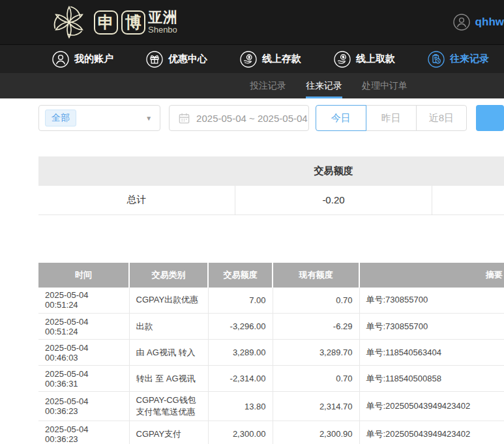 Image resolution: width=504 pixels, height=444 pixels. I want to click on withdraw-icon, so click(342, 59).